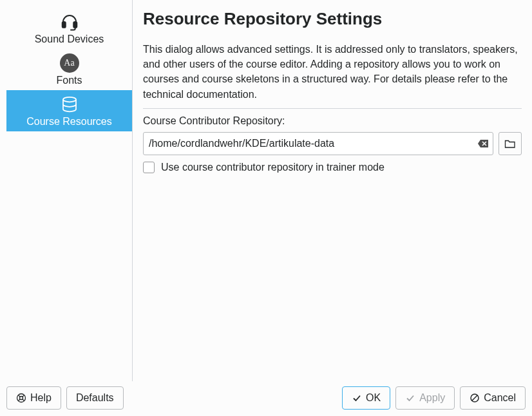  Describe the element at coordinates (33, 398) in the screenshot. I see `help-button: Help` at that location.